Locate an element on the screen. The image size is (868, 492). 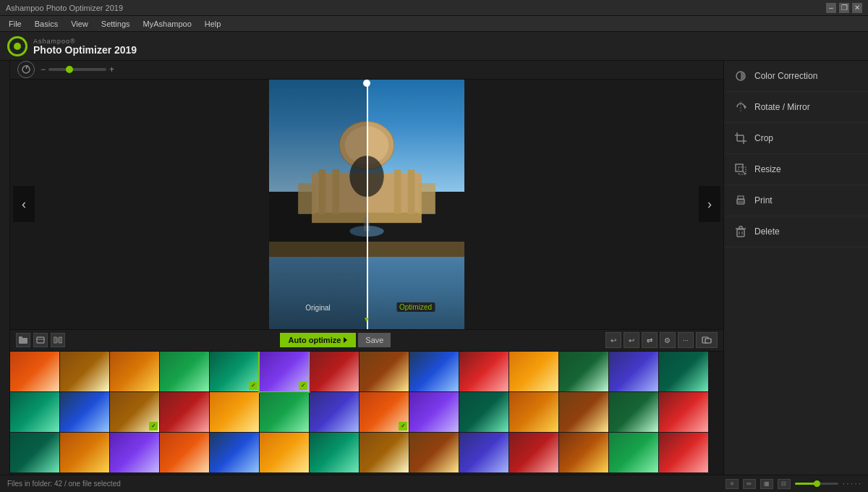
right-panel: Color Correction Rotate / Mirror is located at coordinates (796, 268).